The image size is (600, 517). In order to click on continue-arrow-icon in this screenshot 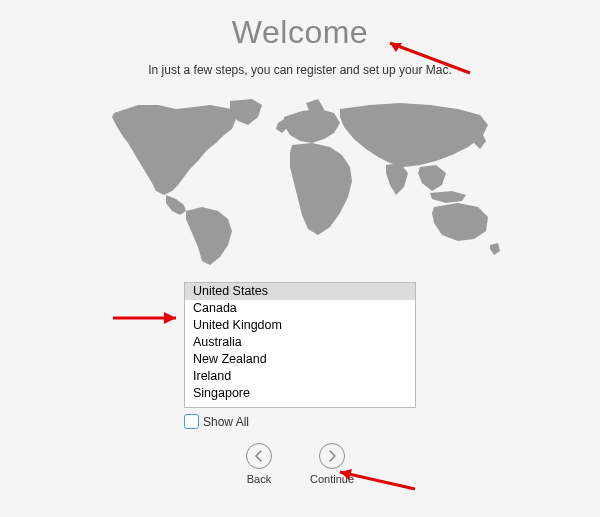, I will do `click(332, 456)`.